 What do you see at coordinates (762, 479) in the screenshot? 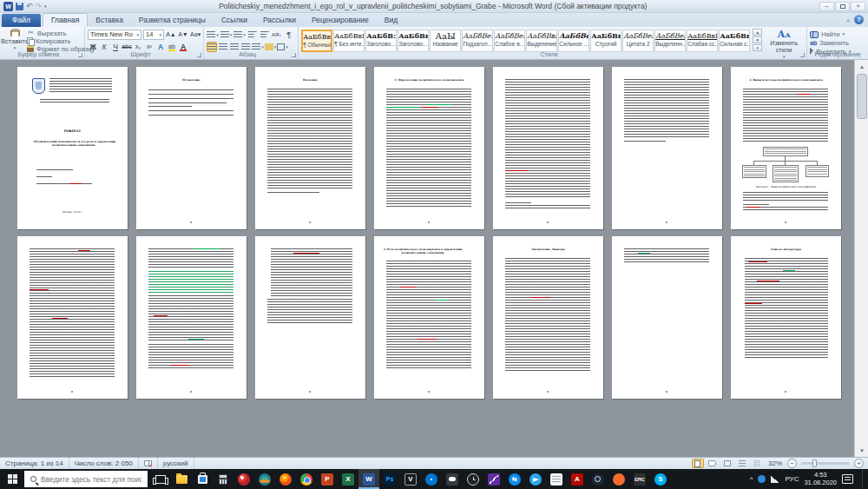
I see `tray-app-icon` at bounding box center [762, 479].